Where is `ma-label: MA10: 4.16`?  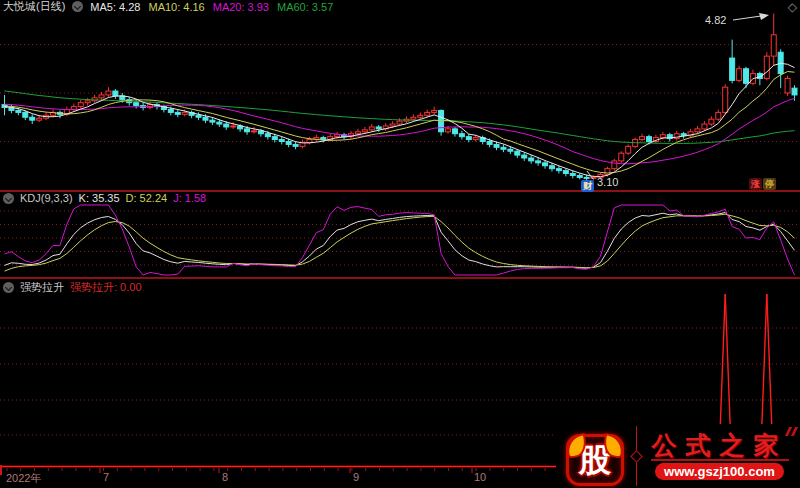 ma-label: MA10: 4.16 is located at coordinates (176, 7).